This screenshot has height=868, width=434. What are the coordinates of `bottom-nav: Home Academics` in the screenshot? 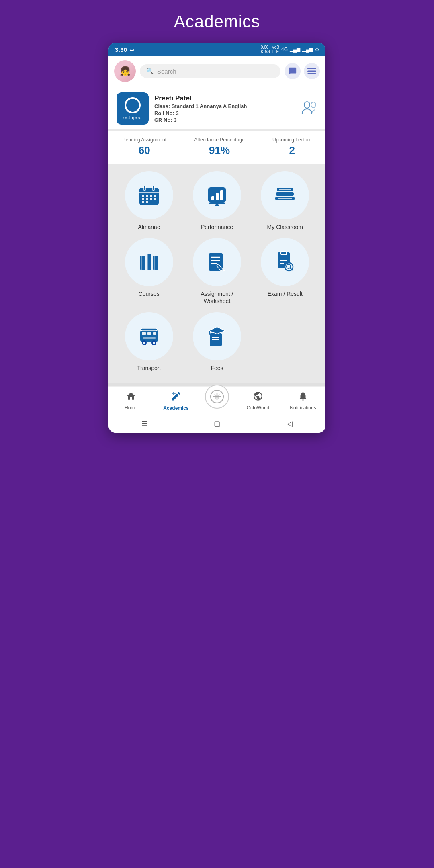 It's located at (217, 400).